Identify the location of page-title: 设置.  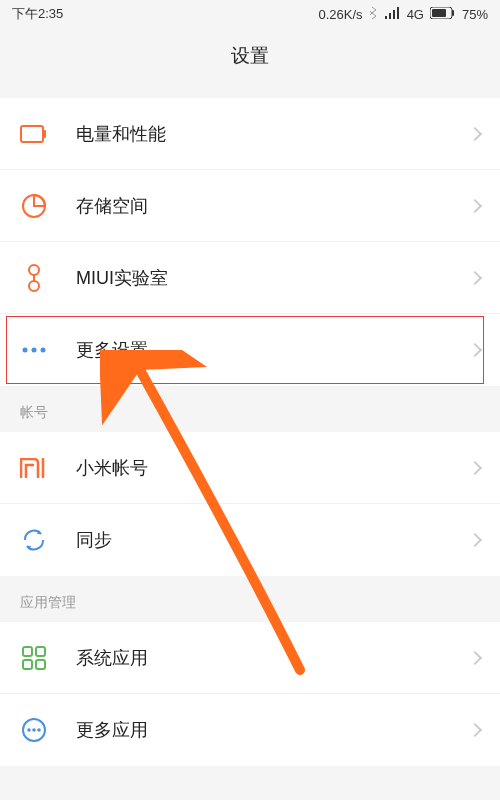
(250, 56).